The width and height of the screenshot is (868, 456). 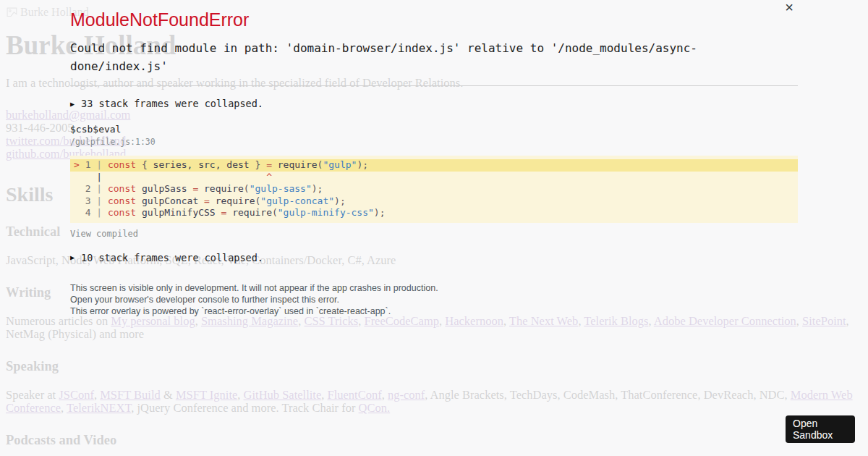 What do you see at coordinates (434, 234) in the screenshot?
I see `view-compiled-link: View compiled` at bounding box center [434, 234].